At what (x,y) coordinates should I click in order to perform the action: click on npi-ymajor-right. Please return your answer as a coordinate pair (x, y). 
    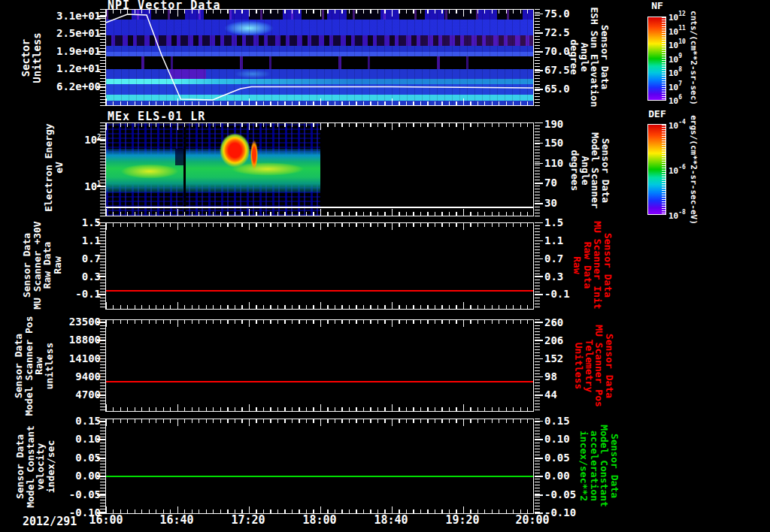
    Looking at the image, I should click on (538, 52).